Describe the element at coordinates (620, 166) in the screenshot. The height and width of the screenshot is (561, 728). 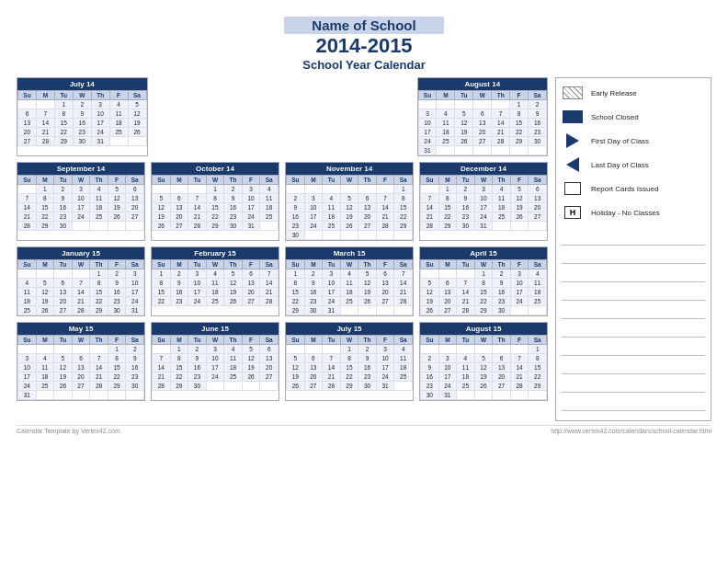
I see `legend-label-last-day: Last Day of Class` at that location.